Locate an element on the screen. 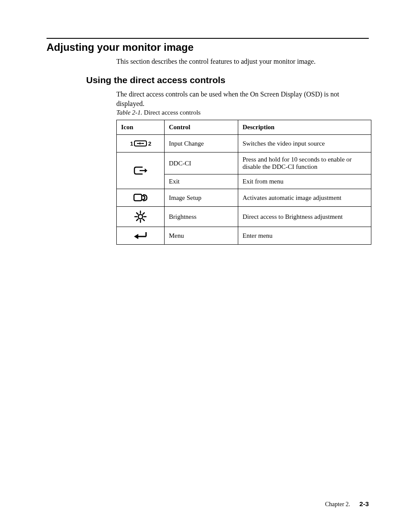 This screenshot has height=532, width=411. description-cell: Switches the video input source is located at coordinates (305, 144).